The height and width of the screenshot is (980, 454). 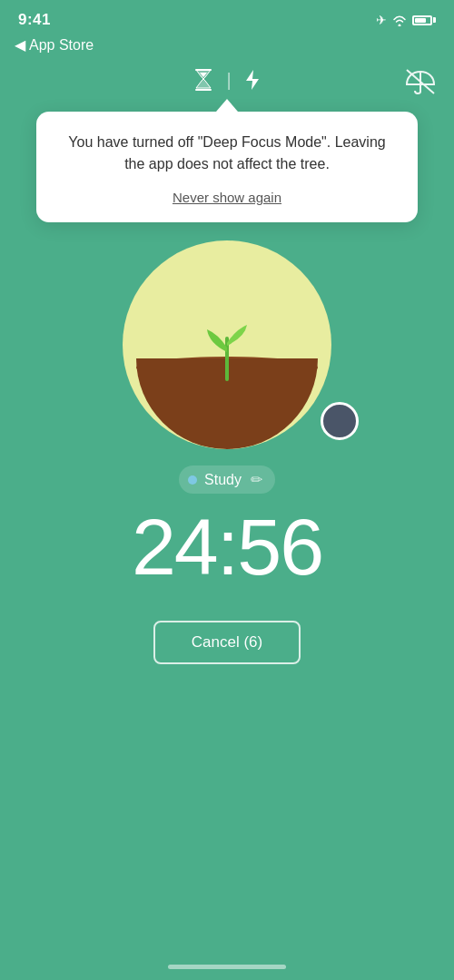 What do you see at coordinates (252, 80) in the screenshot?
I see `flash-icon` at bounding box center [252, 80].